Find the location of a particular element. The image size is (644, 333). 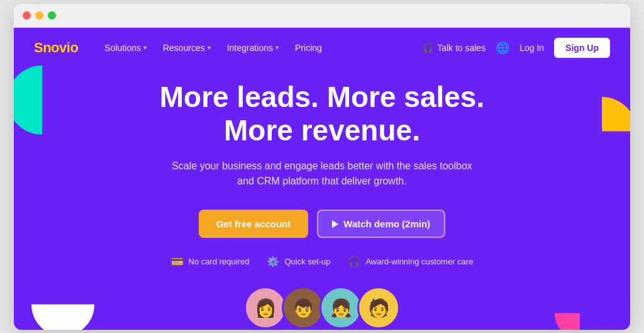

avatar-4: 🧑 is located at coordinates (379, 308).